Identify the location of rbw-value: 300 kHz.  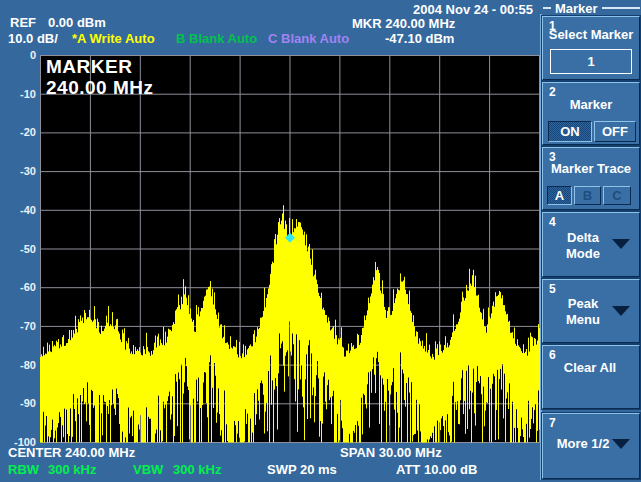
(72, 470).